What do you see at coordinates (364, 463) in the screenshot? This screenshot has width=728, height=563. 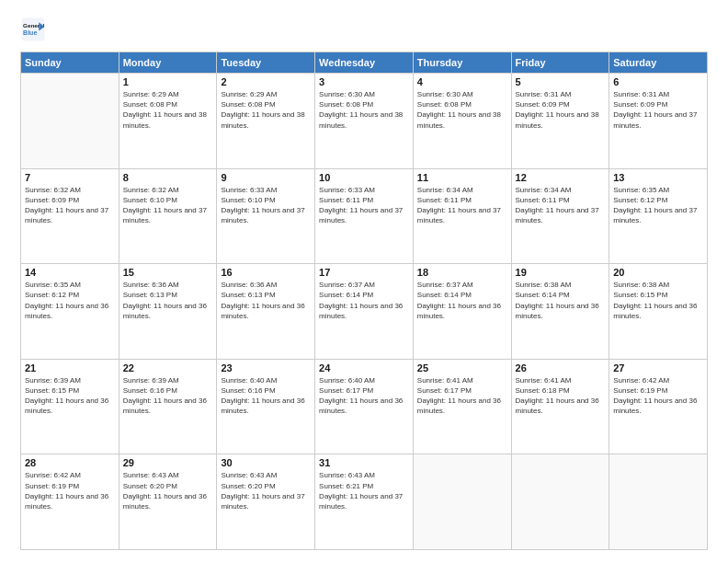 I see `day-number: 31` at bounding box center [364, 463].